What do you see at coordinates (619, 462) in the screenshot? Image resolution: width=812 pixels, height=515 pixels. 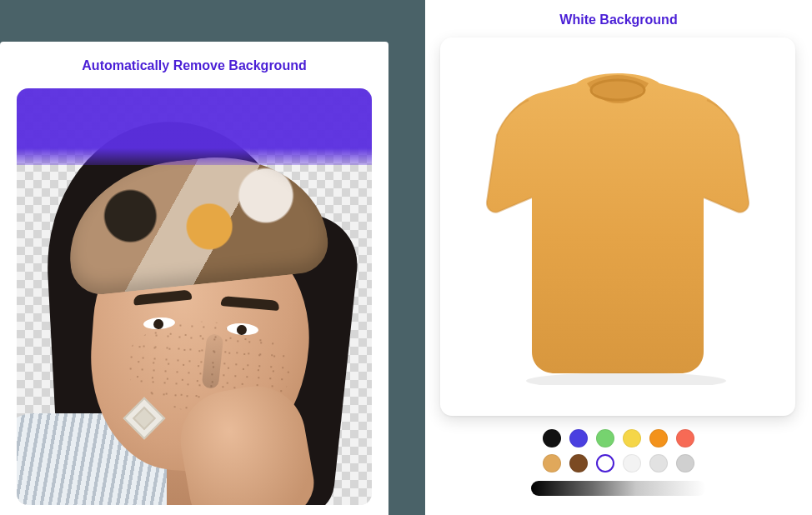 I see `color-swatch-group` at bounding box center [619, 462].